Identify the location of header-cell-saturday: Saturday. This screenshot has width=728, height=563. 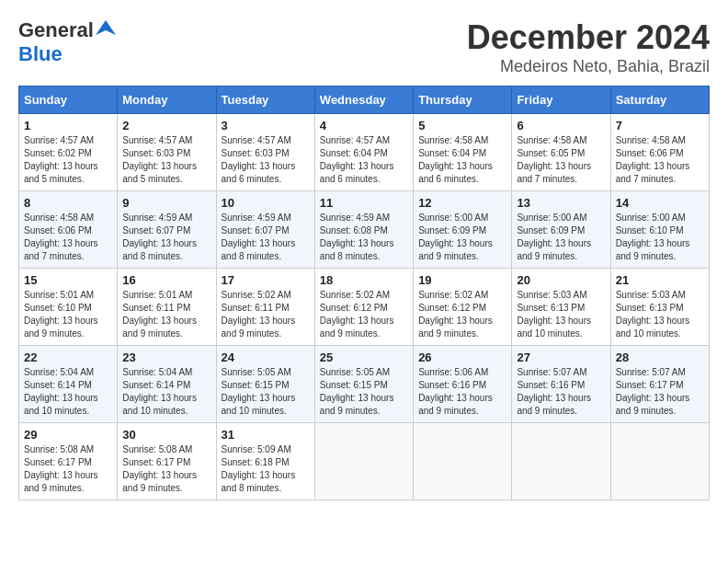
(660, 100).